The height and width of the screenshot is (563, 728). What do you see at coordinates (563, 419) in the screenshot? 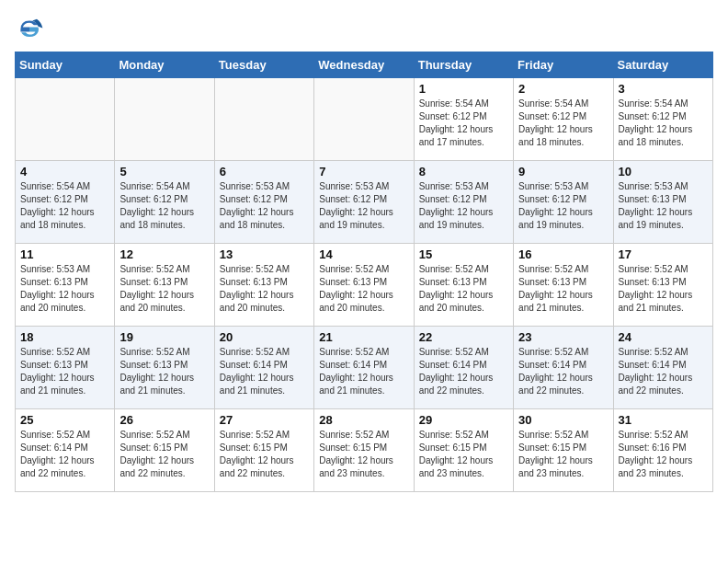
I see `day-number: 30` at bounding box center [563, 419].